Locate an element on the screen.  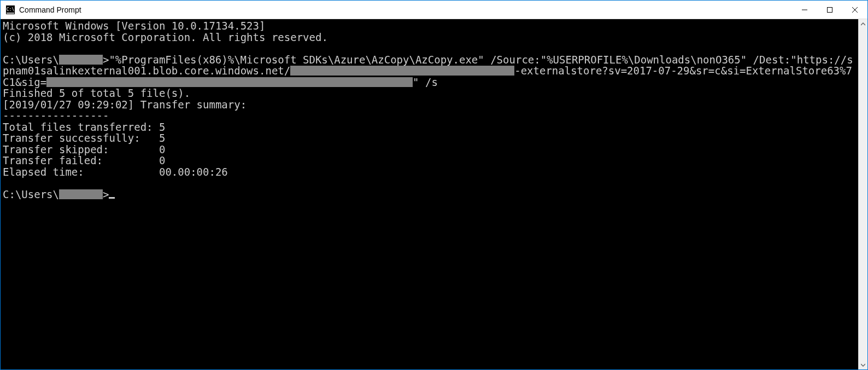
titlebar: C:\ Command Prompt is located at coordinates (434, 10).